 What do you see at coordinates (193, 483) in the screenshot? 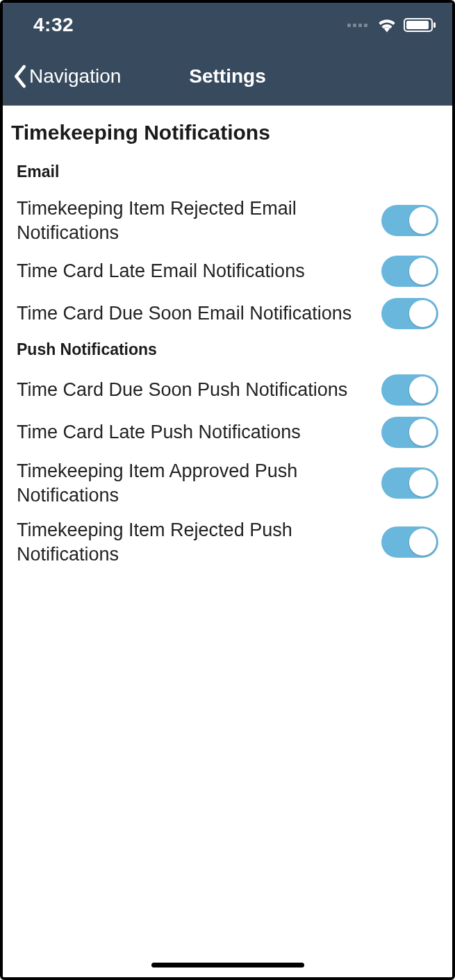
I see `setting-label: Timekeeping Item Approved Push Notificat…` at bounding box center [193, 483].